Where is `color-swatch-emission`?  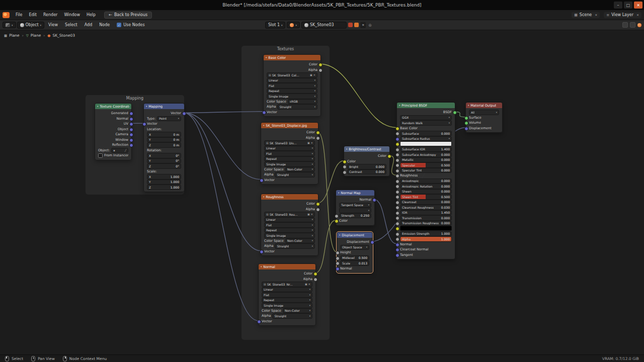
color-swatch-emission is located at coordinates (426, 228).